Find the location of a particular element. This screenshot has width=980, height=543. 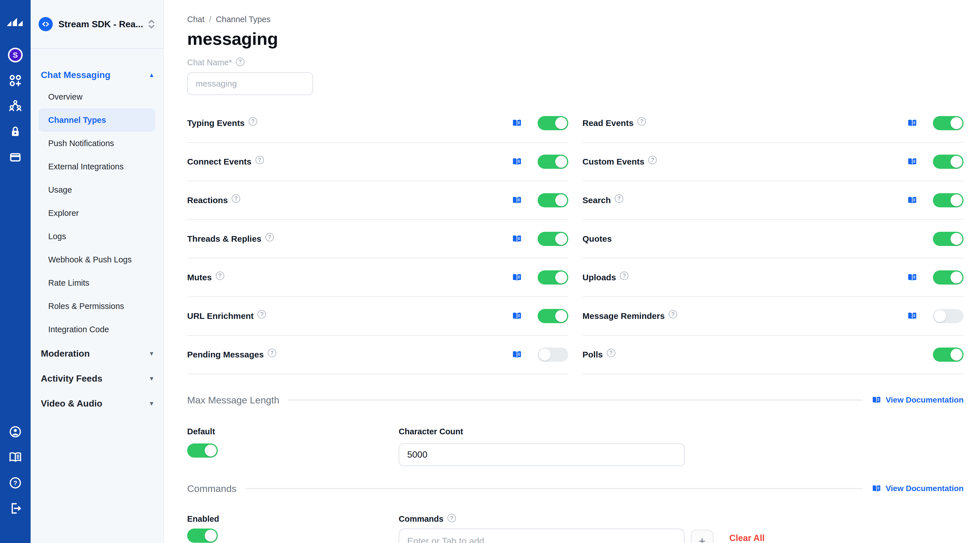

pending-messages-toggle is located at coordinates (553, 355).